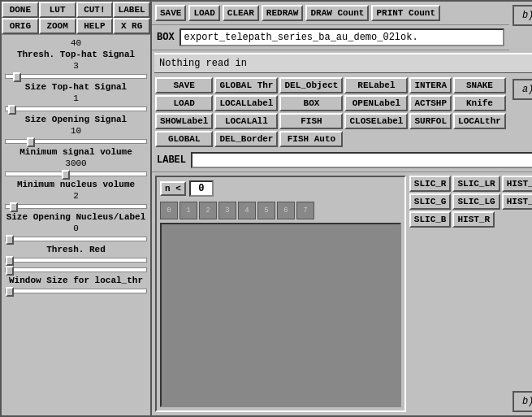  Describe the element at coordinates (76, 43) in the screenshot. I see `counter-value: 40` at that location.